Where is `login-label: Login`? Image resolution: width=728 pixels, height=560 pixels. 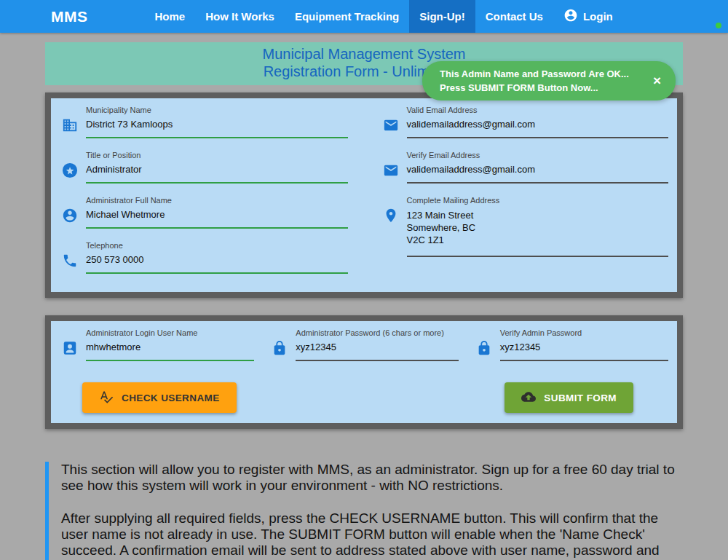
login-label: Login is located at coordinates (598, 16).